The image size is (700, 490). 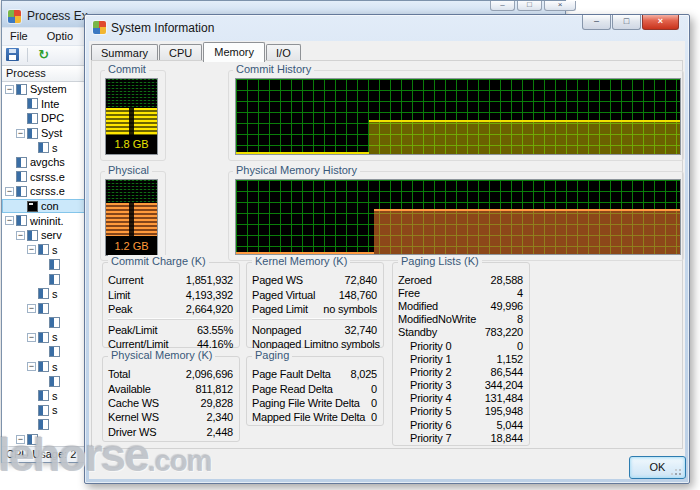 What do you see at coordinates (215, 330) in the screenshot?
I see `stat-value: 63.55%` at bounding box center [215, 330].